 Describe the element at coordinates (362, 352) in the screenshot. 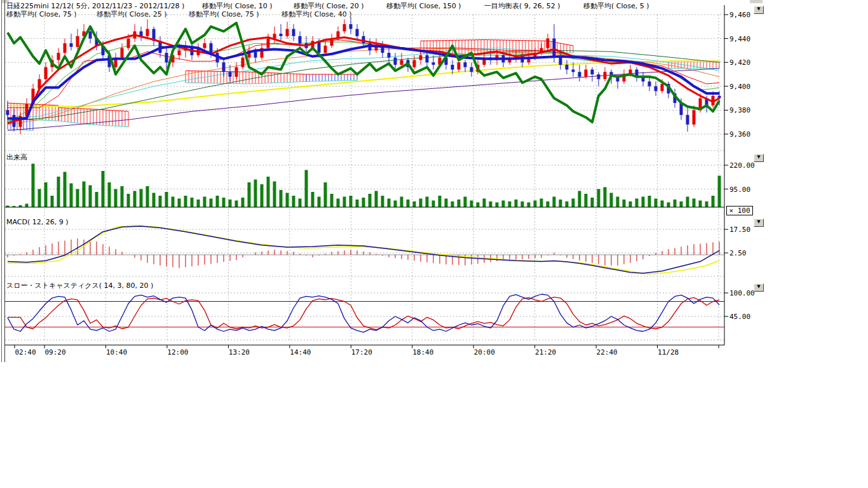

I see `time-label: 17:20` at that location.